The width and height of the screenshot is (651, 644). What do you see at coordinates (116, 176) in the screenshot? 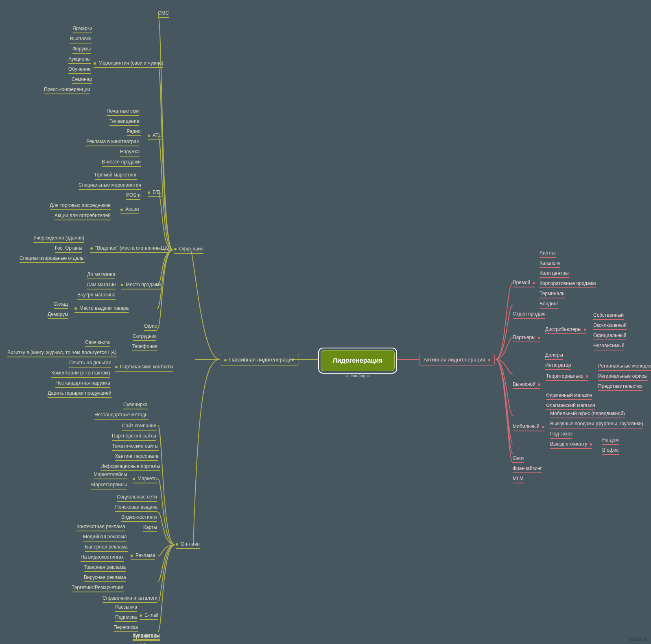
I see `list-item: Прямой маркетинг` at bounding box center [116, 176].